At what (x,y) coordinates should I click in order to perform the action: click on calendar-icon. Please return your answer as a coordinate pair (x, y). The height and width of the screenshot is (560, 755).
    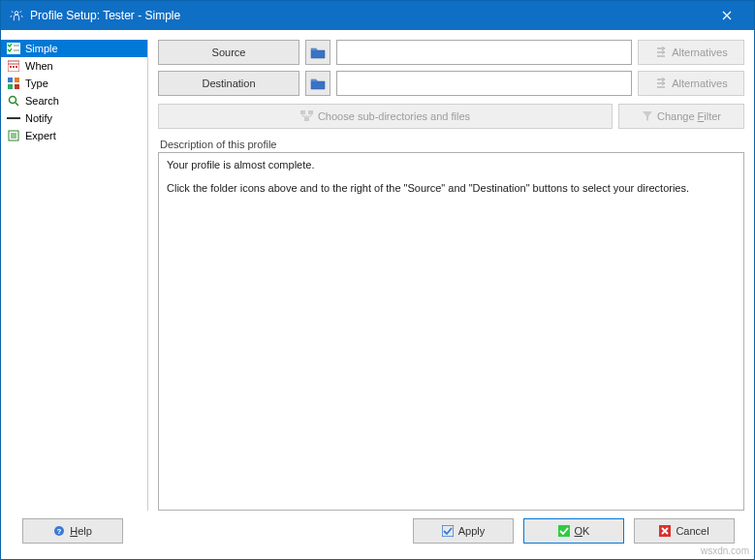
    Looking at the image, I should click on (14, 66).